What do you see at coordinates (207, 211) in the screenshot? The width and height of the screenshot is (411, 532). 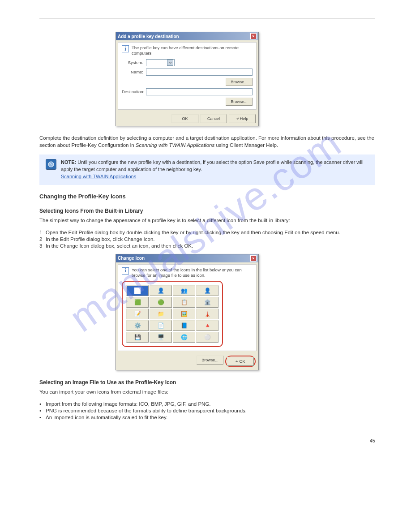 I see `heading-builtin: Selecting Icons From the Built-in Librar…` at bounding box center [207, 211].